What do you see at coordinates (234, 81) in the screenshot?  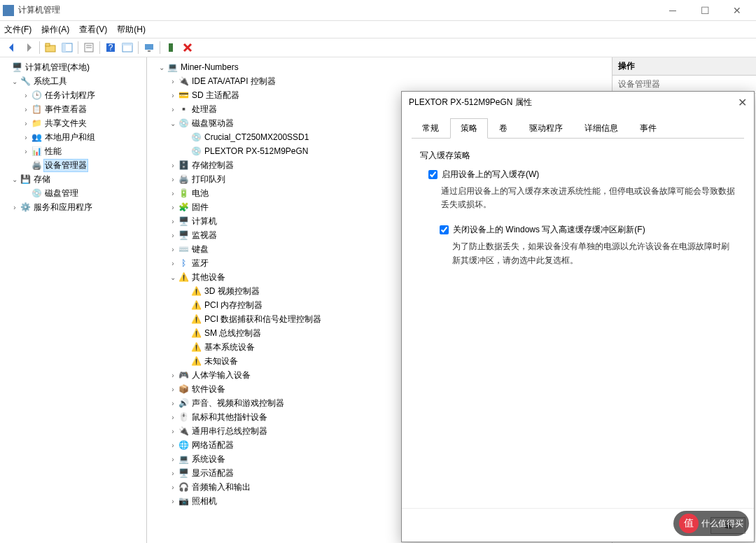 I see `dev-ide: IDE ATA/ATAPI 控制器` at bounding box center [234, 81].